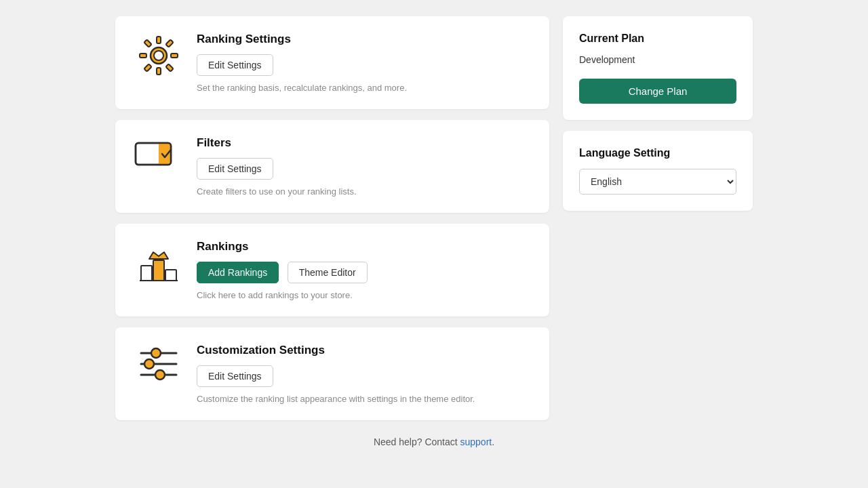 Image resolution: width=868 pixels, height=488 pixels. I want to click on language-setting-title: Language Setting, so click(658, 153).